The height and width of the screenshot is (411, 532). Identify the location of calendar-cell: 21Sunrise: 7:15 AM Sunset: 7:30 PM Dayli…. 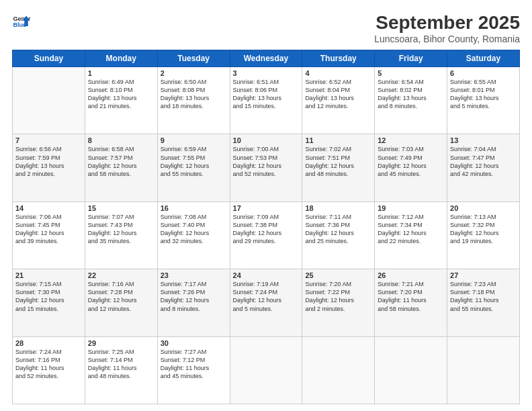
(49, 303).